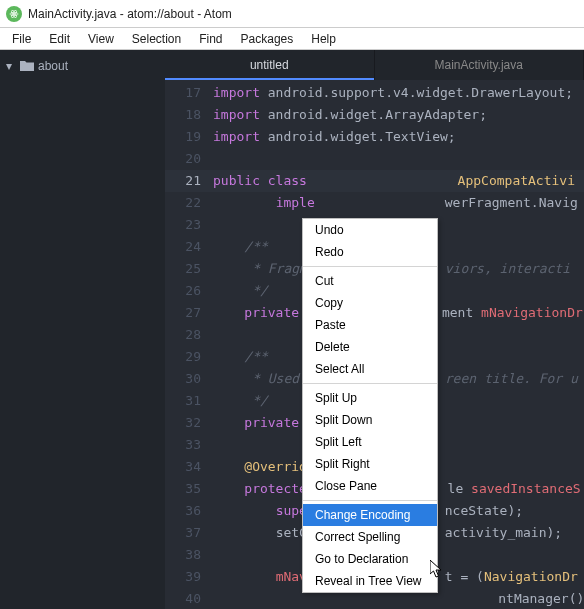 This screenshot has height=609, width=584. I want to click on menu-edit: Edit, so click(60, 39).